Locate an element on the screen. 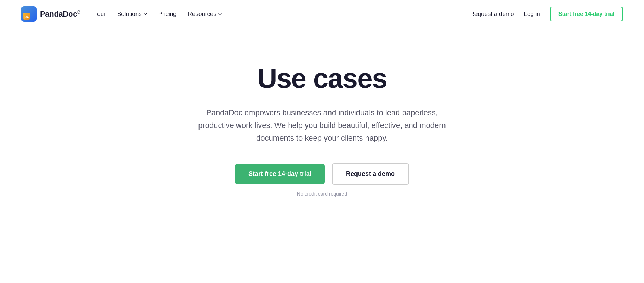 The width and height of the screenshot is (644, 283). logo-icon: pd is located at coordinates (29, 14).